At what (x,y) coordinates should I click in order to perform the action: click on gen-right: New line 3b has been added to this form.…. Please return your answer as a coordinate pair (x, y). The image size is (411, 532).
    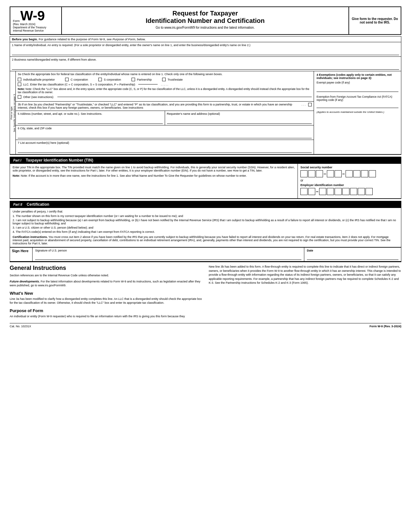
    Looking at the image, I should click on (305, 293).